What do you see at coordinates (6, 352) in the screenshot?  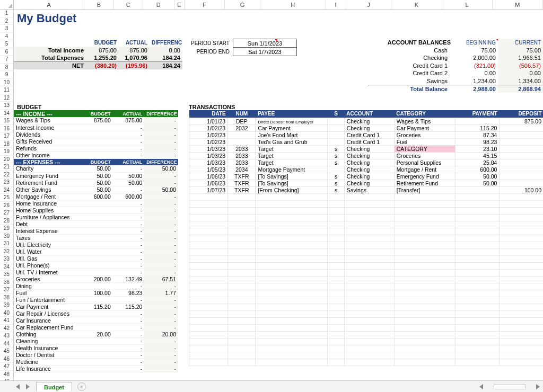 I see `row-header-45: 45` at bounding box center [6, 352].